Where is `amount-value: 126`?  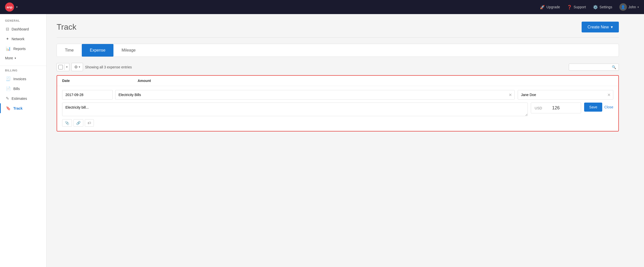
amount-value: 126 is located at coordinates (552, 108).